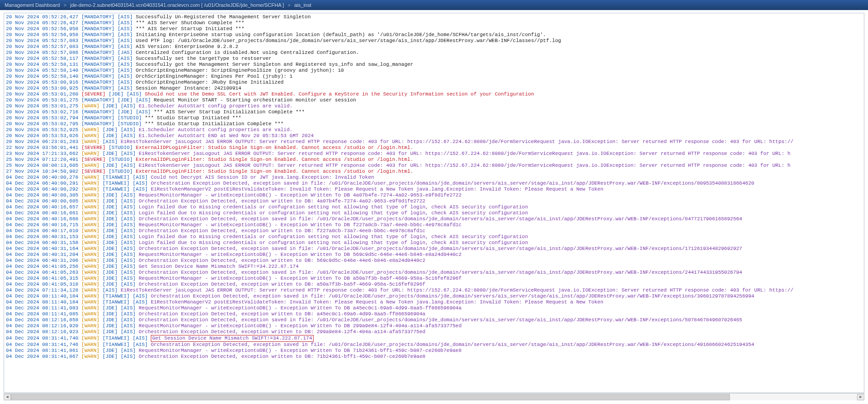 The image size is (868, 404). What do you see at coordinates (434, 189) in the screenshot?
I see `log-line: 04 Dec 2024 06:40:00,292 [WARN] [TIANWEI…` at bounding box center [434, 189].